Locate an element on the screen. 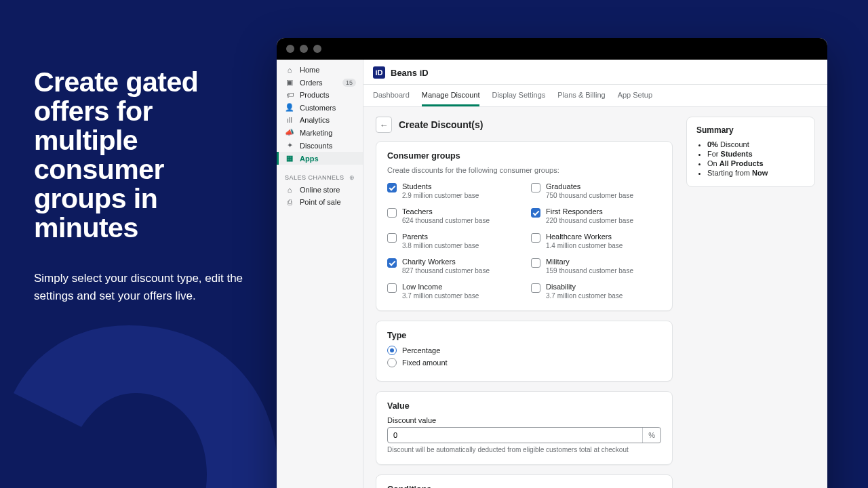 This screenshot has width=868, height=488. consumer-groups-card: Consumer groups Create discounts for the… is located at coordinates (524, 226).